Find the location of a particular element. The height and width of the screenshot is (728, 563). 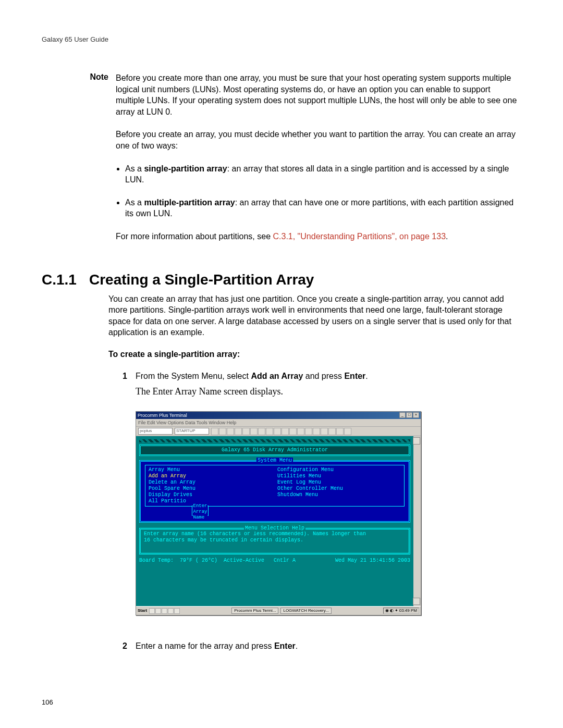

window-controls: _ □ × is located at coordinates (409, 415).